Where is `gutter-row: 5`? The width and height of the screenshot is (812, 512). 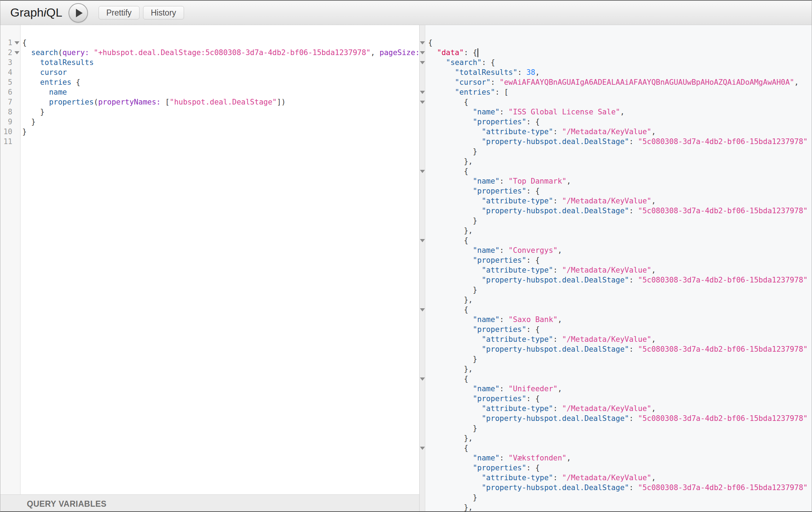
gutter-row: 5 is located at coordinates (10, 82).